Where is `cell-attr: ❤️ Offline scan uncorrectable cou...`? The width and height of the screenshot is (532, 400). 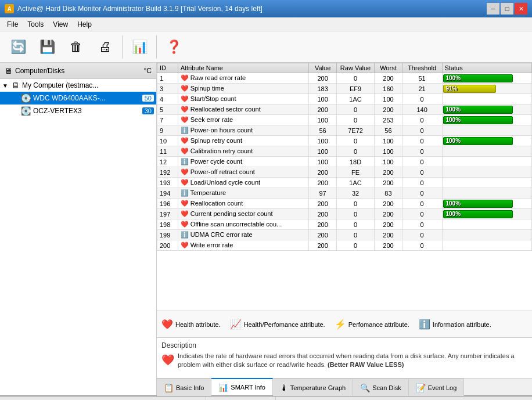
cell-attr: ❤️ Offline scan uncorrectable cou... is located at coordinates (243, 225).